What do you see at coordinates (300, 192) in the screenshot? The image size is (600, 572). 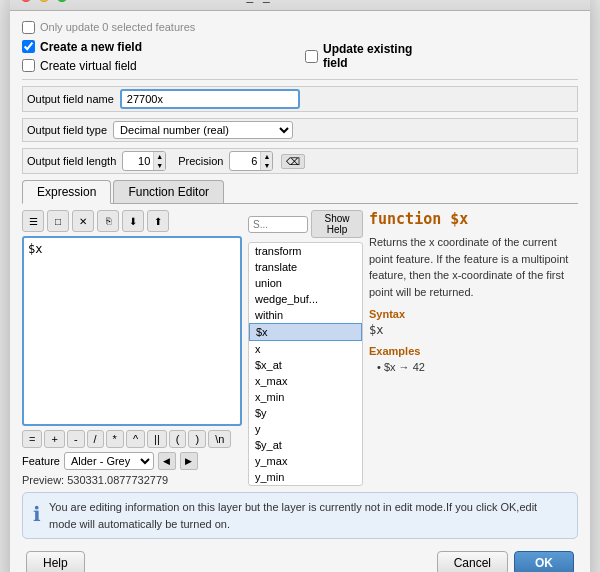 I see `tabs: Expression Function Editor` at bounding box center [300, 192].